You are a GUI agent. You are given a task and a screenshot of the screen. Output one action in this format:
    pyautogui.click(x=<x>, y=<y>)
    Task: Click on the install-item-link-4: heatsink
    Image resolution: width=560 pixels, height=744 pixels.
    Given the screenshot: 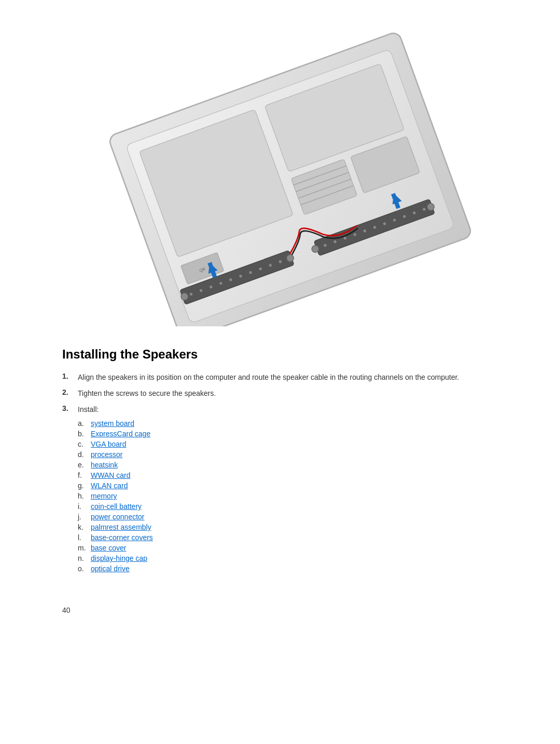 What is the action you would take?
    pyautogui.click(x=104, y=465)
    